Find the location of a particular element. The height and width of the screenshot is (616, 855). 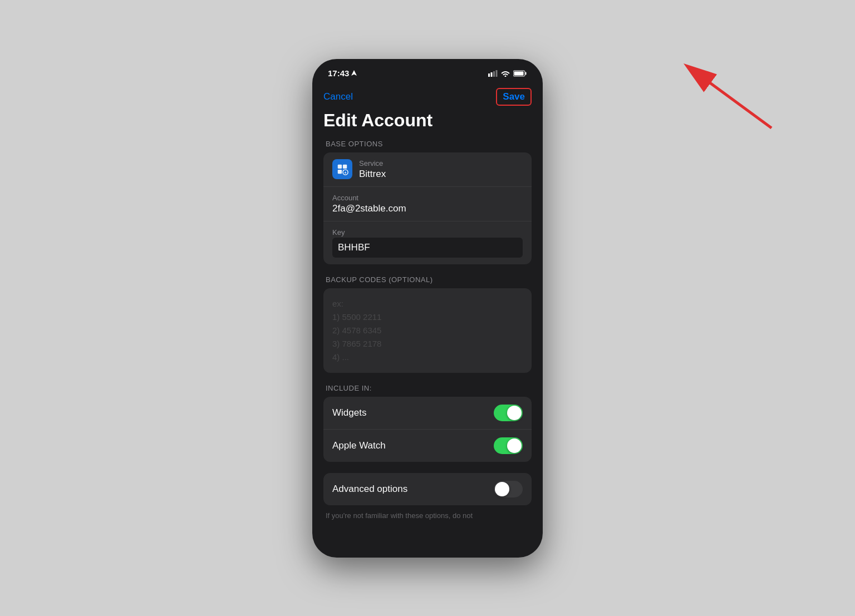

status-time: 17:43 is located at coordinates (342, 73).